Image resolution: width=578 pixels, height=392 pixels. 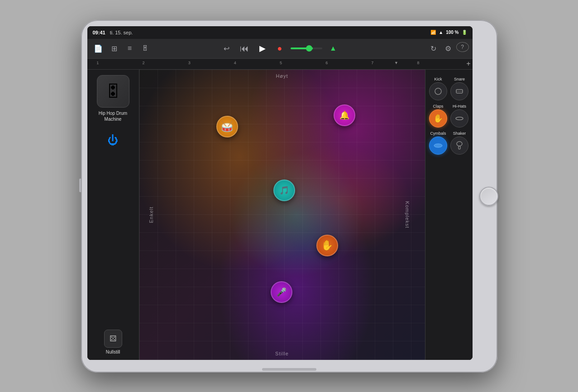 I want to click on rewind-button: ⏮, so click(x=244, y=48).